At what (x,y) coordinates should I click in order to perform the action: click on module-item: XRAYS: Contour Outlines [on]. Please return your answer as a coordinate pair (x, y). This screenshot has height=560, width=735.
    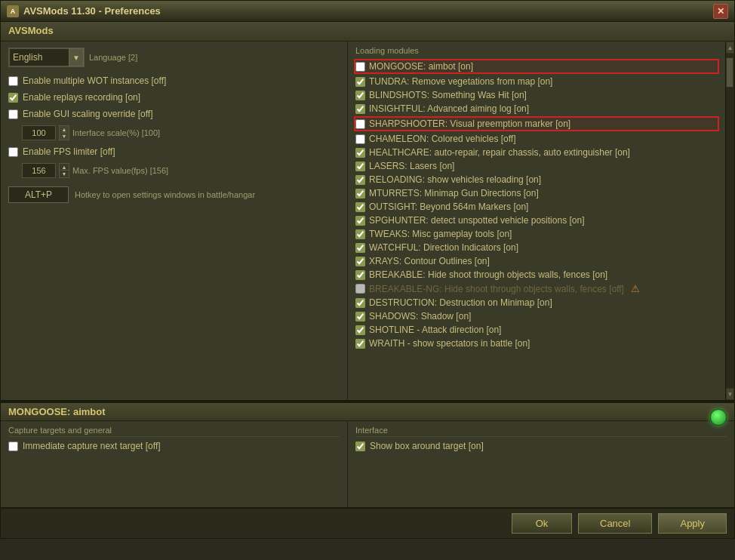
    Looking at the image, I should click on (537, 261).